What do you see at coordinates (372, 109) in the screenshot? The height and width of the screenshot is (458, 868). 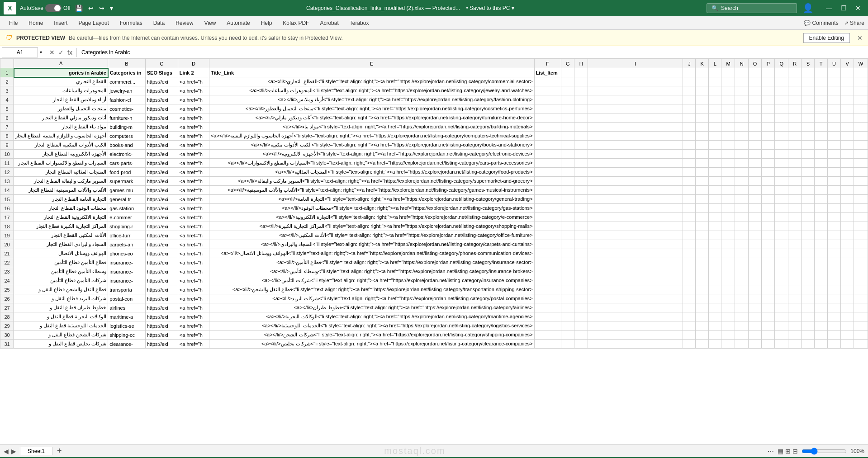 I see `cell-e-5: <li style="text-align: right;"><a href="…` at bounding box center [372, 109].